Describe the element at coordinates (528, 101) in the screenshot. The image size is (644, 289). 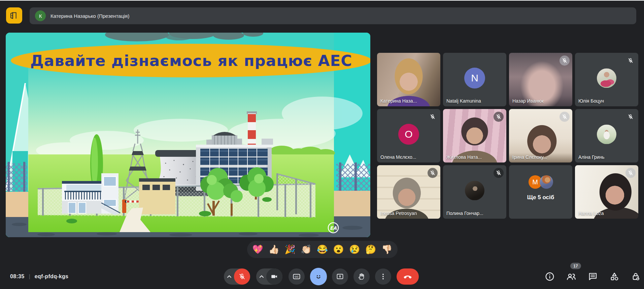
I see `participant-name: Назар Иванюк` at that location.